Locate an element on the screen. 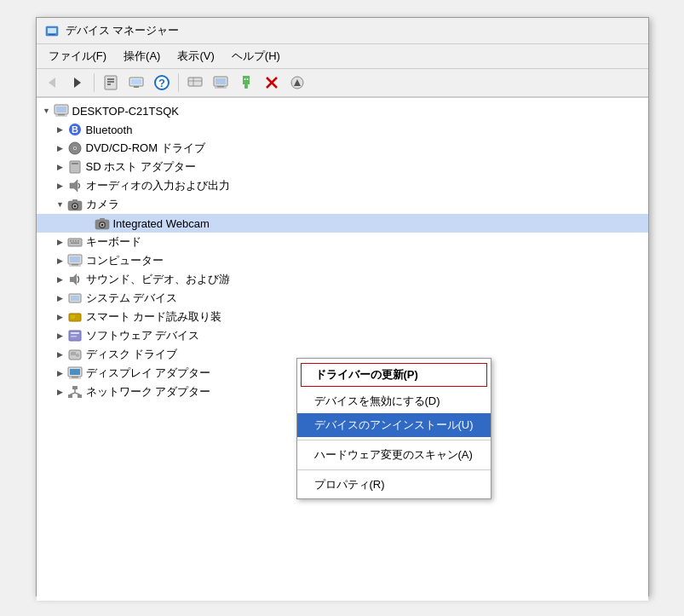 Image resolution: width=684 pixels, height=616 pixels. computer-label: コンピューター is located at coordinates (124, 261).